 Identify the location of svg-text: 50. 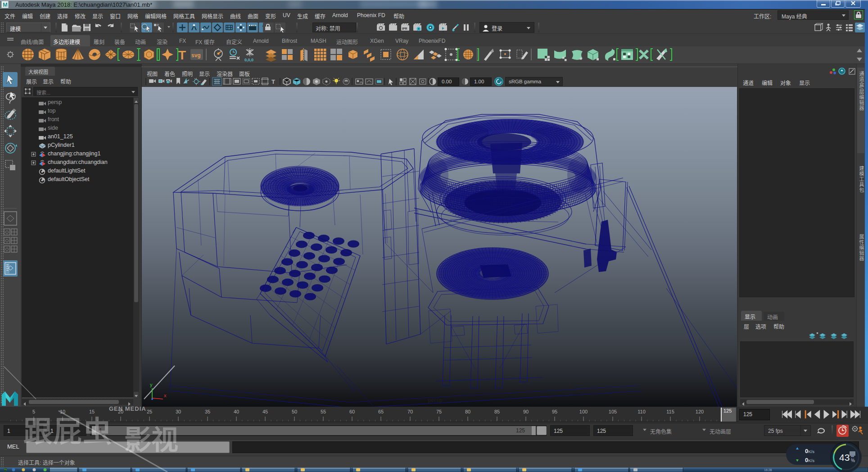
(294, 412).